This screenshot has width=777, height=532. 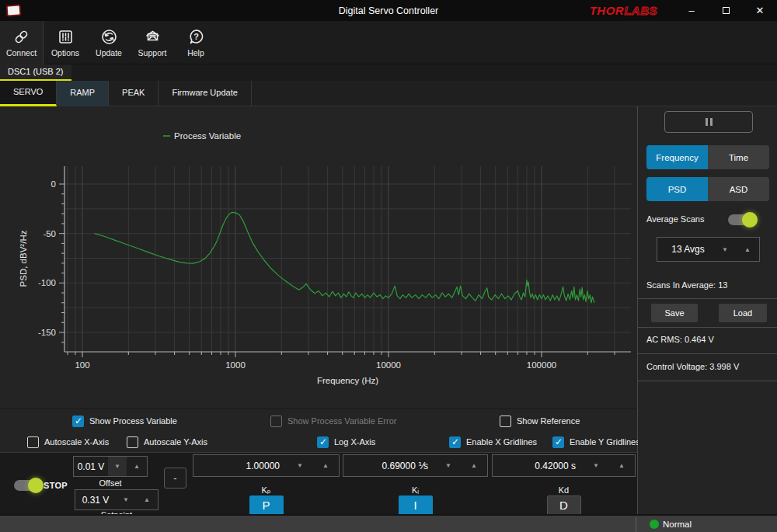 What do you see at coordinates (167, 442) in the screenshot?
I see `checkbox-autoscale-y-axis: Autoscale Y-Axis` at bounding box center [167, 442].